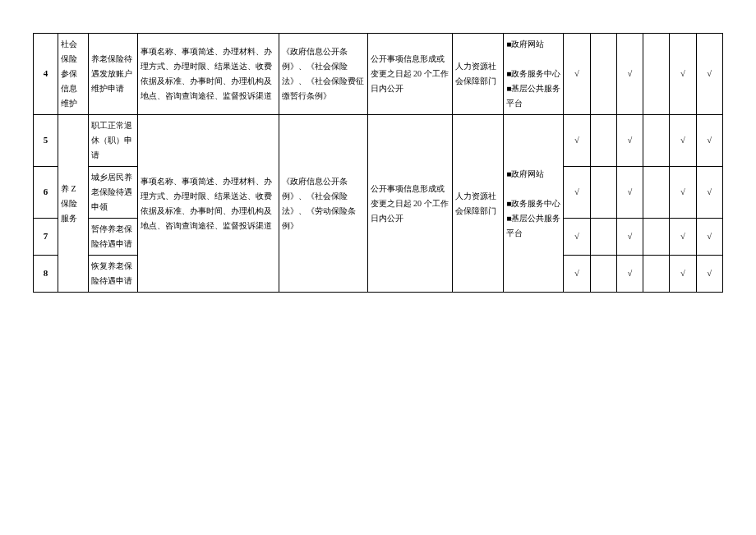  I want to click on row-number: 6, so click(46, 192).